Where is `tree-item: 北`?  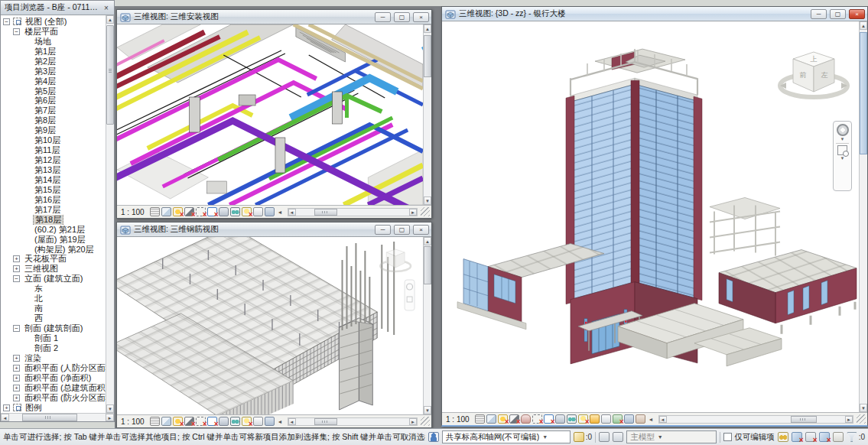 tree-item: 北 is located at coordinates (54, 298).